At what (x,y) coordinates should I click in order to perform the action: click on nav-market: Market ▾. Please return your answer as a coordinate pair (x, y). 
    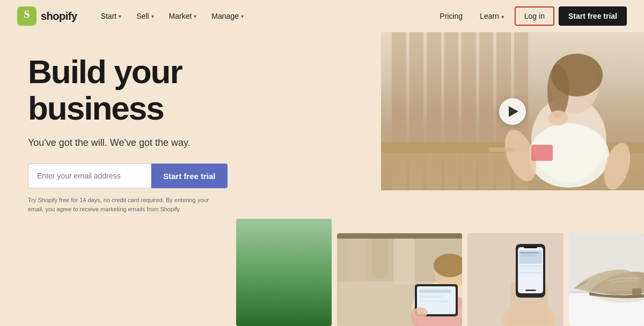
    Looking at the image, I should click on (183, 16).